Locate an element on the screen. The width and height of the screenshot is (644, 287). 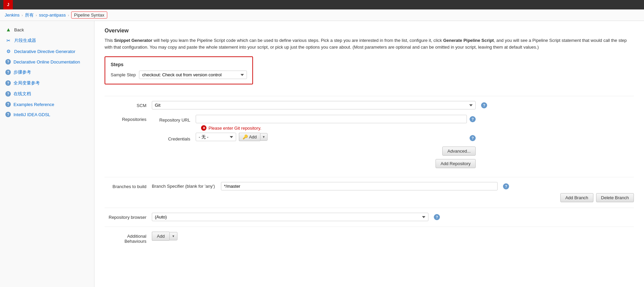
gear-icon: ⚙ is located at coordinates (8, 51).